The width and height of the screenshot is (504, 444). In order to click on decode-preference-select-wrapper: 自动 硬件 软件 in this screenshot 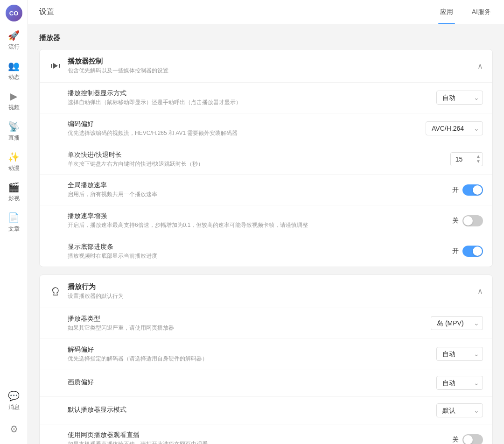, I will do `click(460, 354)`.